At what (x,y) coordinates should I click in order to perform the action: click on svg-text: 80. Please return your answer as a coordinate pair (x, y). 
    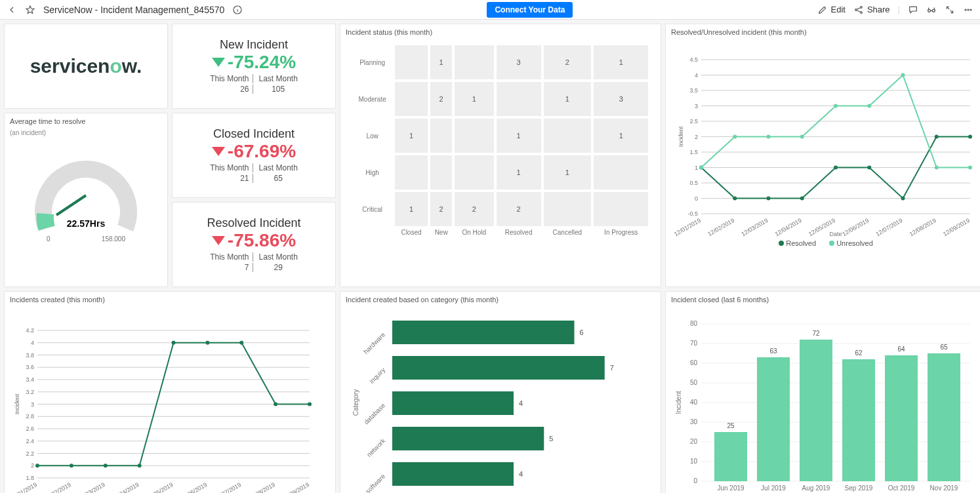
    Looking at the image, I should click on (694, 324).